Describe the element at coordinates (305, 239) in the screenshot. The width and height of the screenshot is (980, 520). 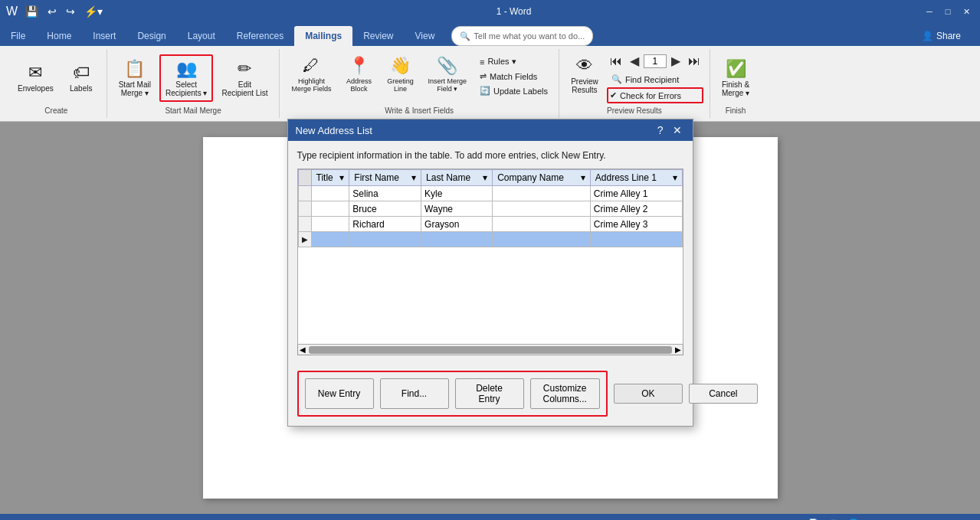
I see `row-arrow-icon: ▶` at that location.